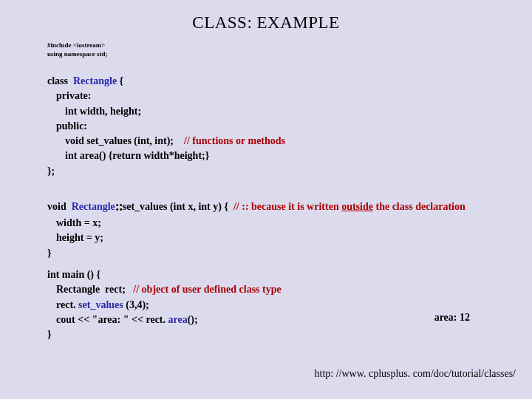 The height and width of the screenshot is (399, 532). Describe the element at coordinates (166, 156) in the screenshot. I see `method-inline: int area() {return width*height;}` at that location.